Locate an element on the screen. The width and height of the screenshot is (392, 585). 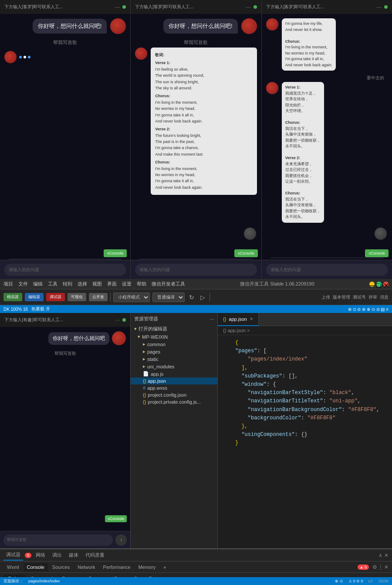
phone-bottom-bar-1: 请输入您的问题 is located at coordinates (65, 269).